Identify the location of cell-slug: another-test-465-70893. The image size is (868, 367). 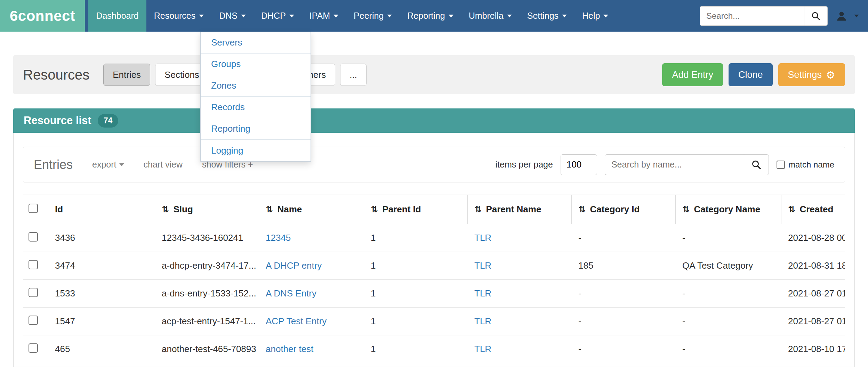
(207, 349).